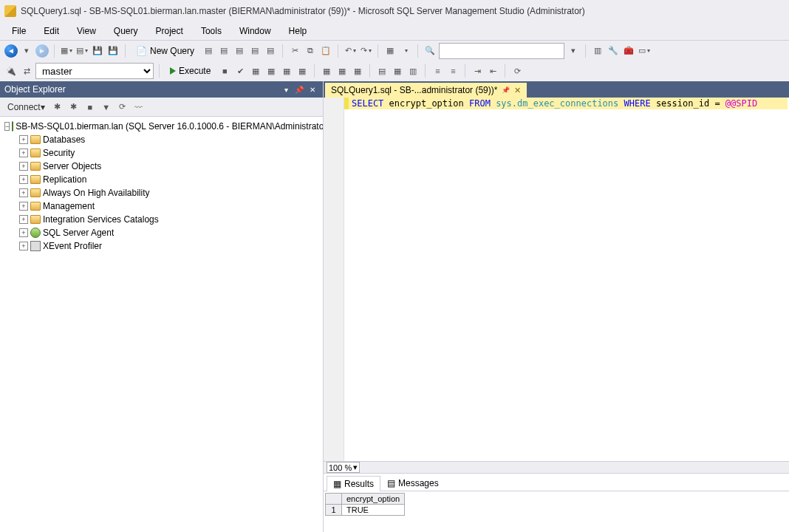 This screenshot has width=789, height=532. I want to click on find-icon: 🔍, so click(430, 51).